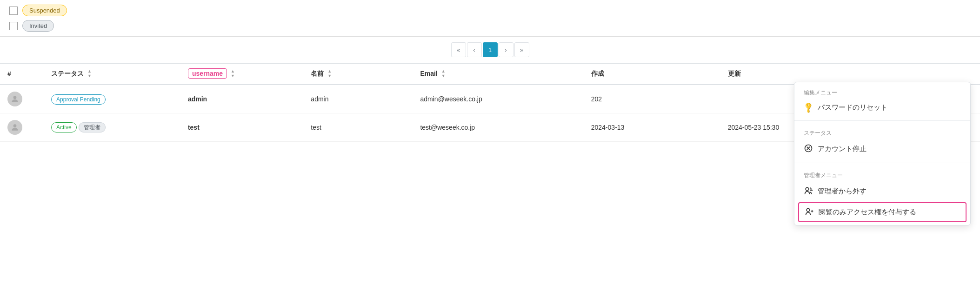 The width and height of the screenshot is (980, 298). Describe the element at coordinates (939, 74) in the screenshot. I see `th-action` at that location.